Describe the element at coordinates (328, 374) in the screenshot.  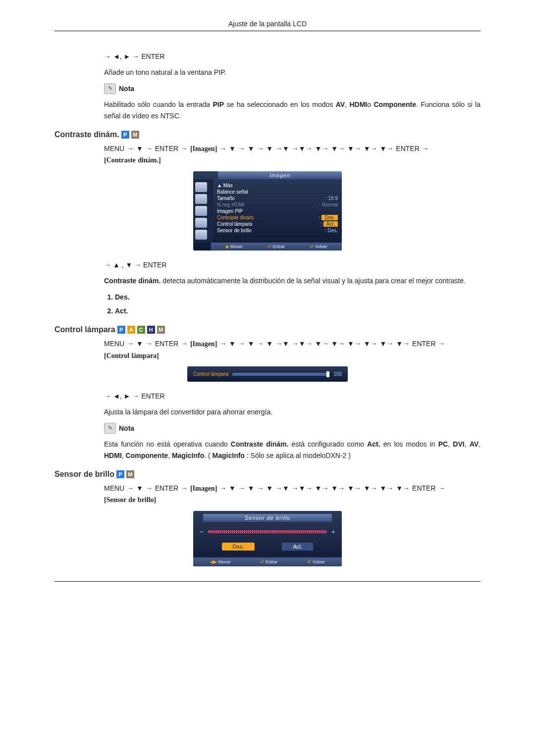
I see `osd-slider-thumb` at that location.